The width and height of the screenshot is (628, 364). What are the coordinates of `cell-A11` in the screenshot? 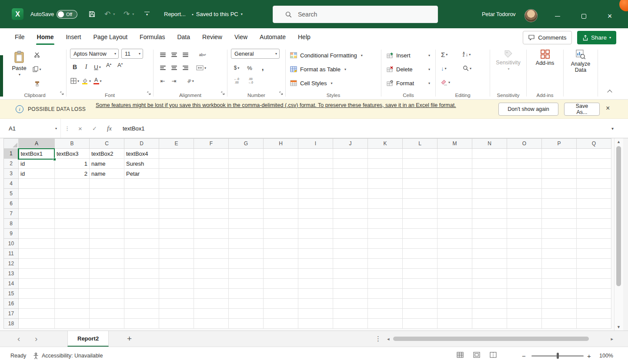 It's located at (37, 254).